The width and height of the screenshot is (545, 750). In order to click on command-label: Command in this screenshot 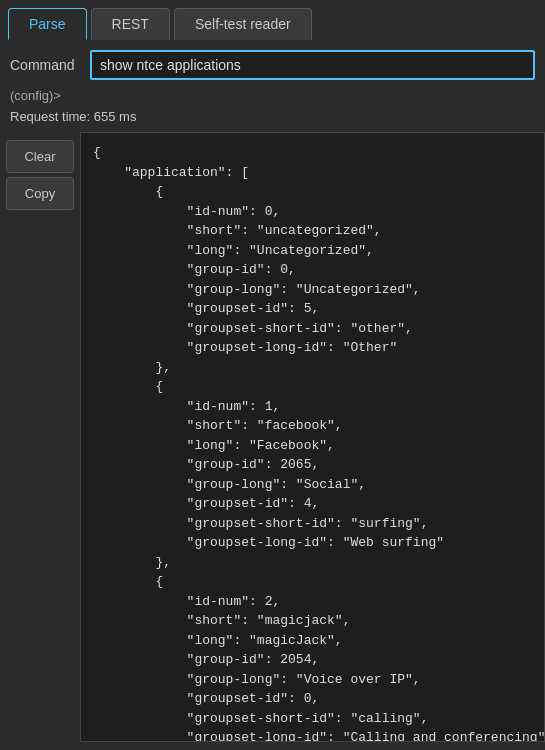, I will do `click(45, 65)`.